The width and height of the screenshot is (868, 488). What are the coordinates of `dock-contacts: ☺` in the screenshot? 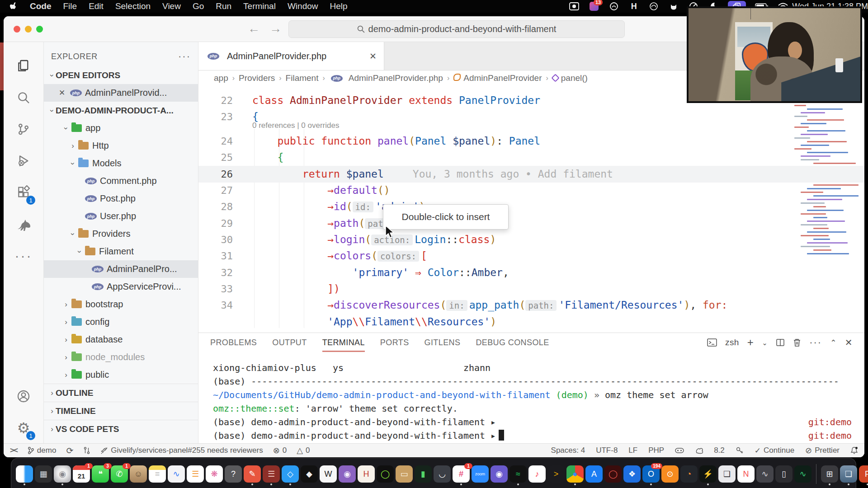 It's located at (138, 474).